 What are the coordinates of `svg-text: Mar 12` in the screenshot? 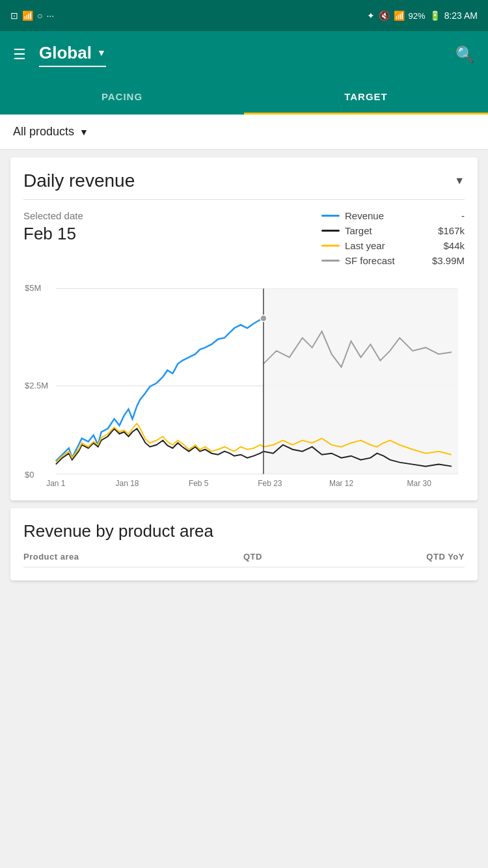 It's located at (342, 483).